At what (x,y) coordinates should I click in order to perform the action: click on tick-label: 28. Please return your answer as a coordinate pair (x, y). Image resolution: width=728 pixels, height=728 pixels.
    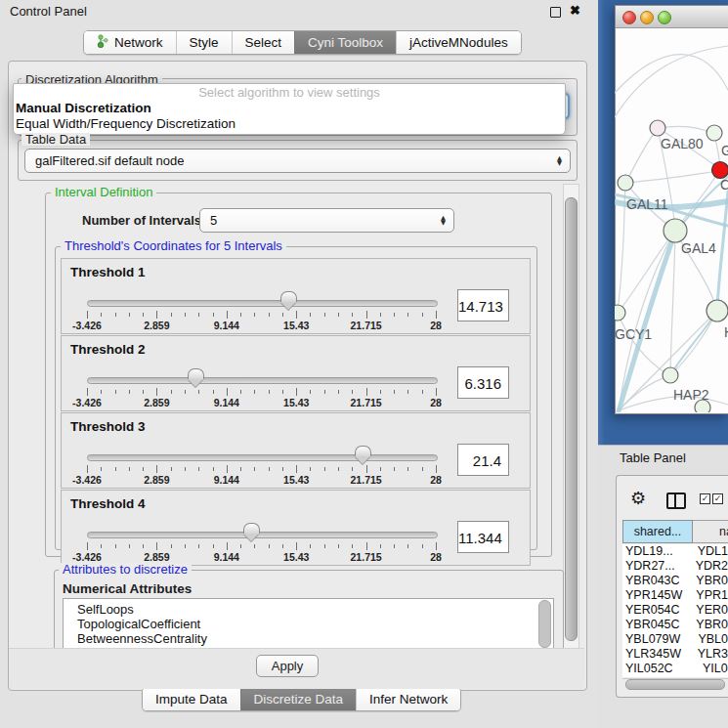
    Looking at the image, I should click on (436, 480).